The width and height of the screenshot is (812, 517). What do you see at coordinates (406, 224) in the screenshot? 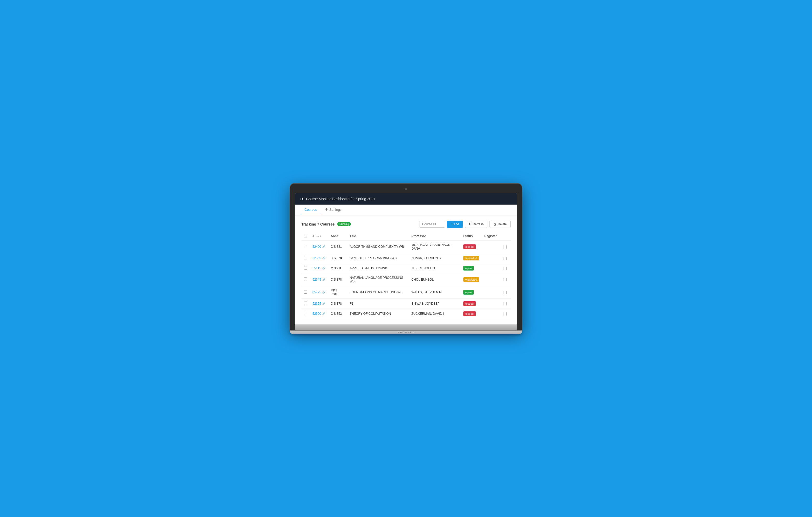
I see `content-header: Tracking 7 Courses Running + Add ↻ Refre…` at bounding box center [406, 224].